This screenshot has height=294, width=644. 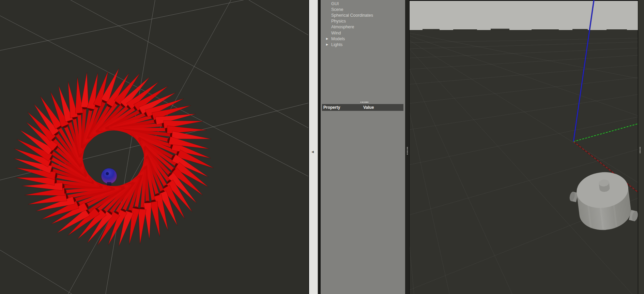 What do you see at coordinates (108, 174) in the screenshot?
I see `sphere-dark-dot` at bounding box center [108, 174].